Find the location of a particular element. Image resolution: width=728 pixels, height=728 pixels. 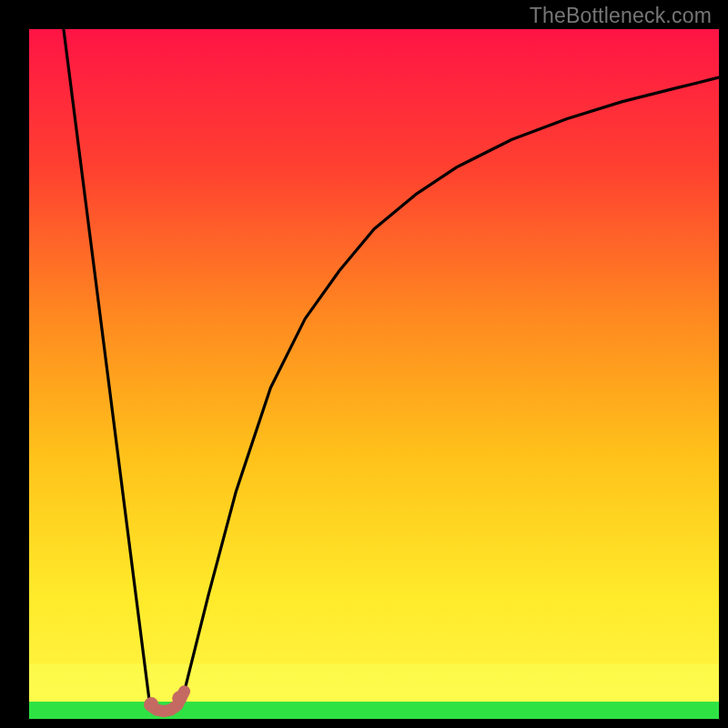

marker-right-knob is located at coordinates (179, 698).